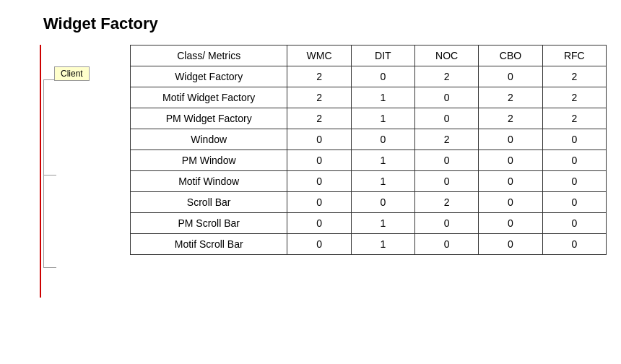 Image resolution: width=621 pixels, height=364 pixels. I want to click on left-border-line, so click(40, 171).